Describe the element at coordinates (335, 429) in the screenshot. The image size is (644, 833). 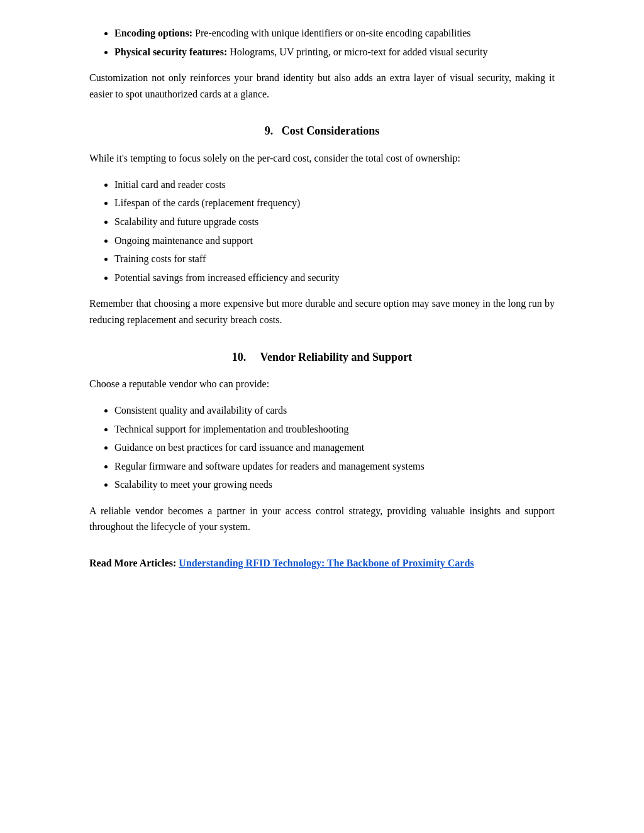
I see `list-item: Technical support for implementation and…` at that location.